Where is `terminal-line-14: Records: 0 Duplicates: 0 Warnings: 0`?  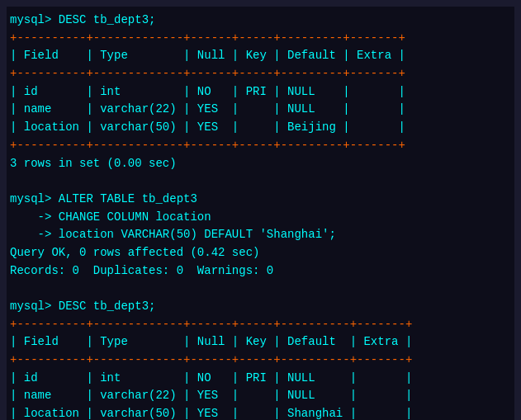
terminal-line-14: Records: 0 Duplicates: 0 Warnings: 0 is located at coordinates (261, 271).